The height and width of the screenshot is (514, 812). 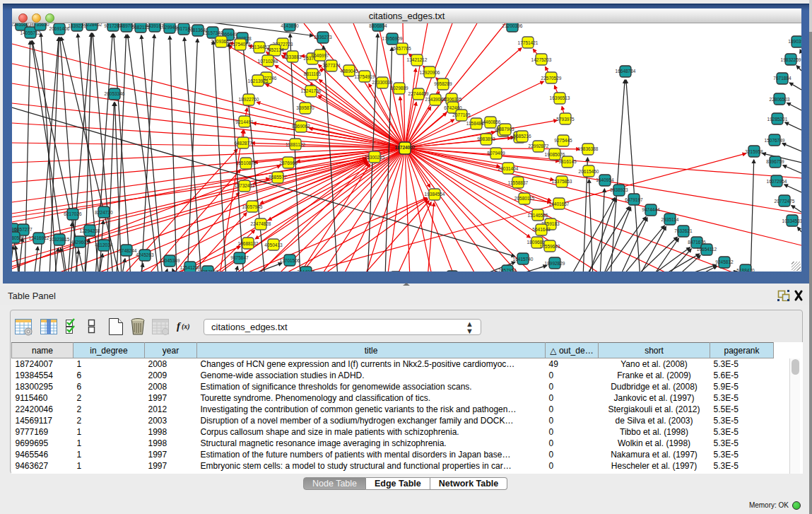 What do you see at coordinates (626, 71) in the screenshot?
I see `svg-text: 16648784` at bounding box center [626, 71].